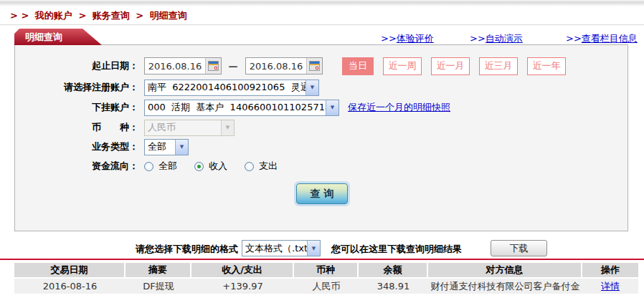 This screenshot has height=303, width=644. Describe the element at coordinates (77, 128) in the screenshot. I see `currency-label: 币 种：` at that location.